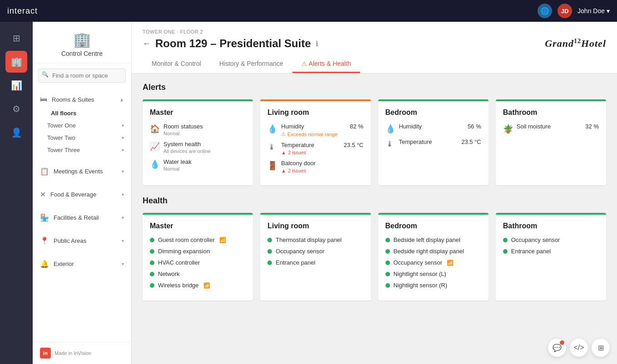 Image resolution: width=617 pixels, height=364 pixels. Describe the element at coordinates (557, 348) in the screenshot. I see `chat-button: 💬` at that location.